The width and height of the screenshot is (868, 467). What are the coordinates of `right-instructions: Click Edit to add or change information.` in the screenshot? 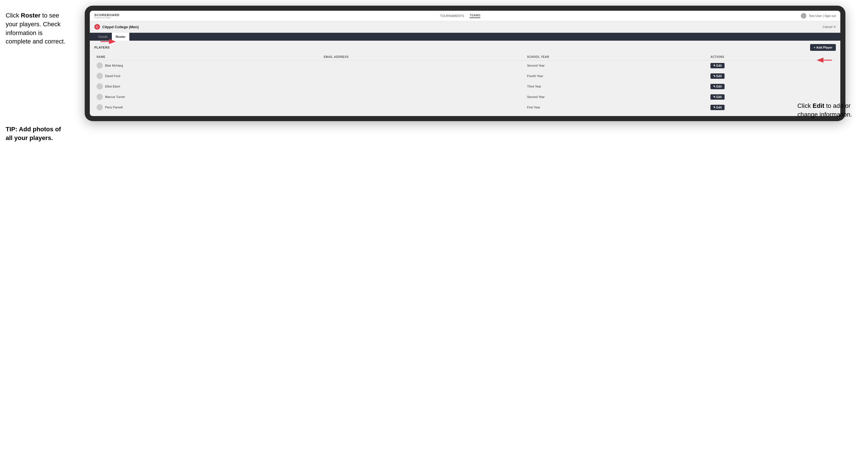 It's located at (830, 111).